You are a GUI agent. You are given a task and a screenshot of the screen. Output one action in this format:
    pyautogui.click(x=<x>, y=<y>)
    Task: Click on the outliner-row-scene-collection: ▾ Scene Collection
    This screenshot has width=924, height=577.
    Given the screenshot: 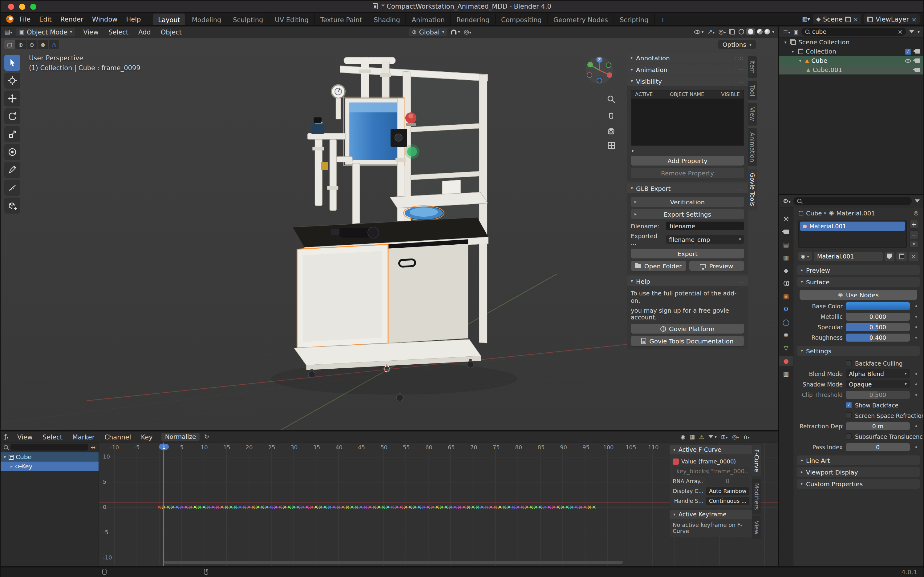 What is the action you would take?
    pyautogui.click(x=851, y=42)
    